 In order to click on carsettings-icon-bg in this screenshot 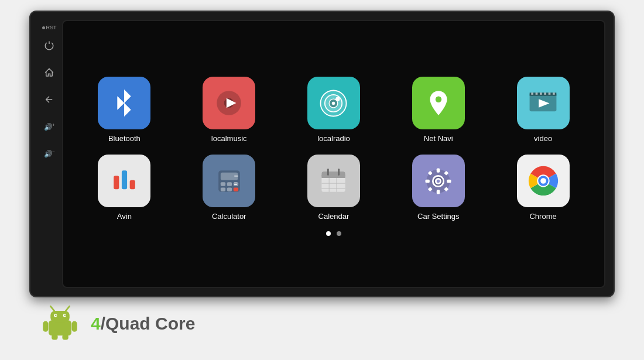, I will do `click(439, 181)`.